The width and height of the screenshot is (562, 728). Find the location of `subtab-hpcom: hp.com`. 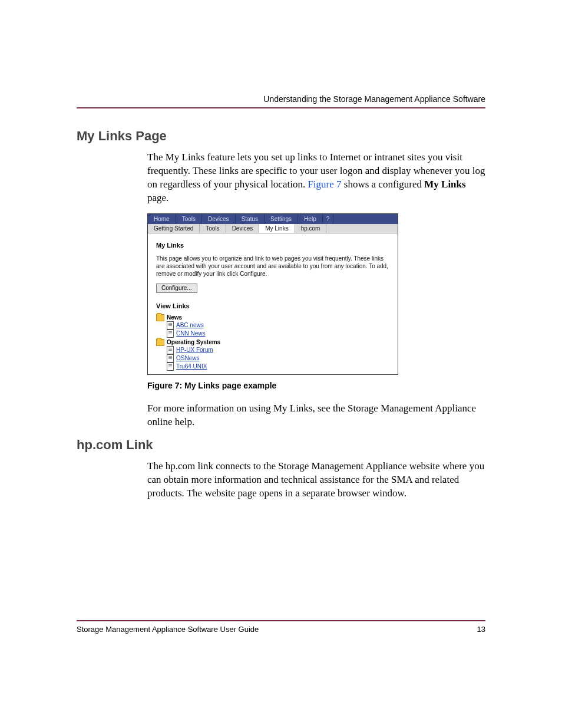

subtab-hpcom: hp.com is located at coordinates (311, 229).